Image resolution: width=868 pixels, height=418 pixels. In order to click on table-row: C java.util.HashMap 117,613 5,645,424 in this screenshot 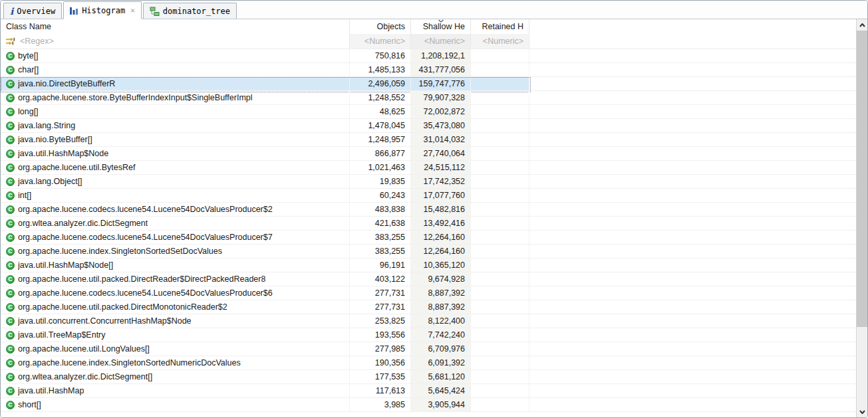, I will do `click(428, 391)`.